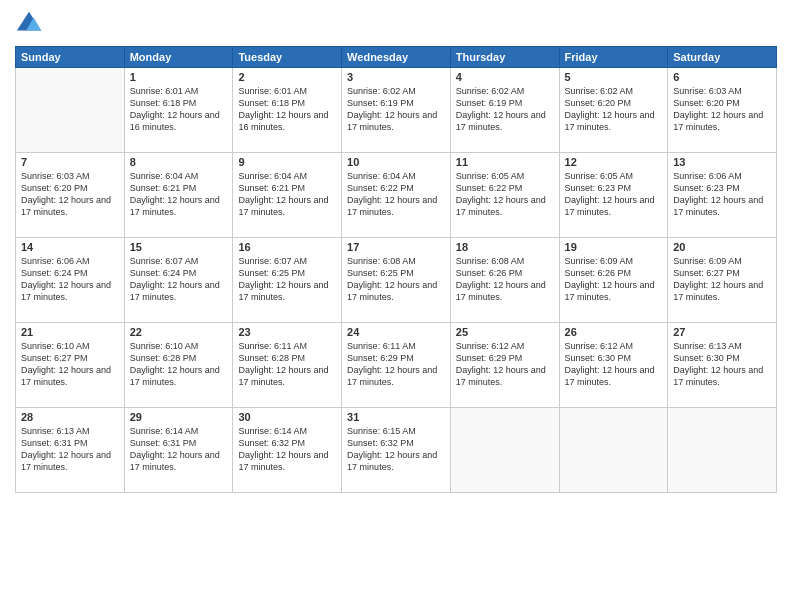 The image size is (792, 612). I want to click on calendar-cell: 12 Sunrise: 6:05 AMSunset: 6:23 PMDaylig…, so click(614, 196).